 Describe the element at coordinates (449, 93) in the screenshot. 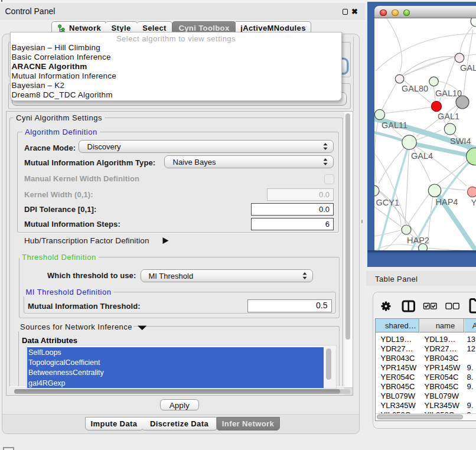

I see `svg-text: GAL10` at that location.